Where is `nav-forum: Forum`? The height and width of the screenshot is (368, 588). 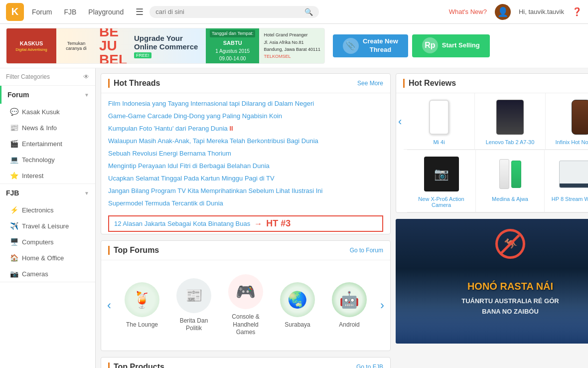
nav-forum: Forum is located at coordinates (42, 12).